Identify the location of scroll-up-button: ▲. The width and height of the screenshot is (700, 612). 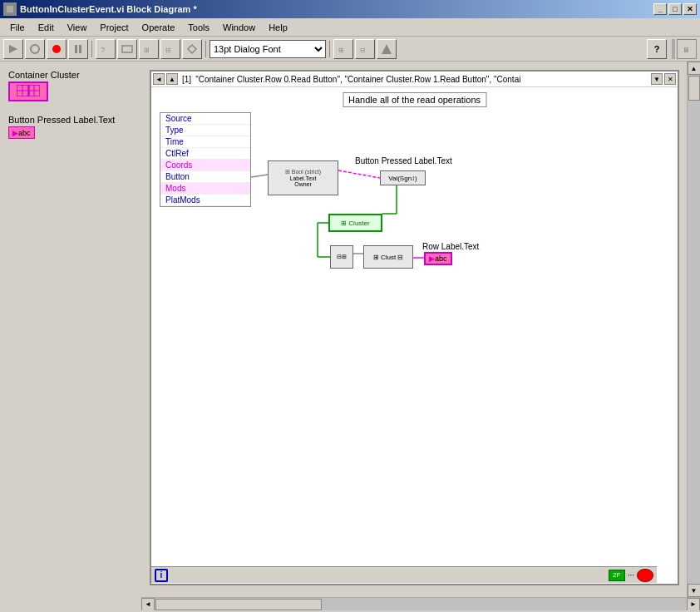
(694, 68).